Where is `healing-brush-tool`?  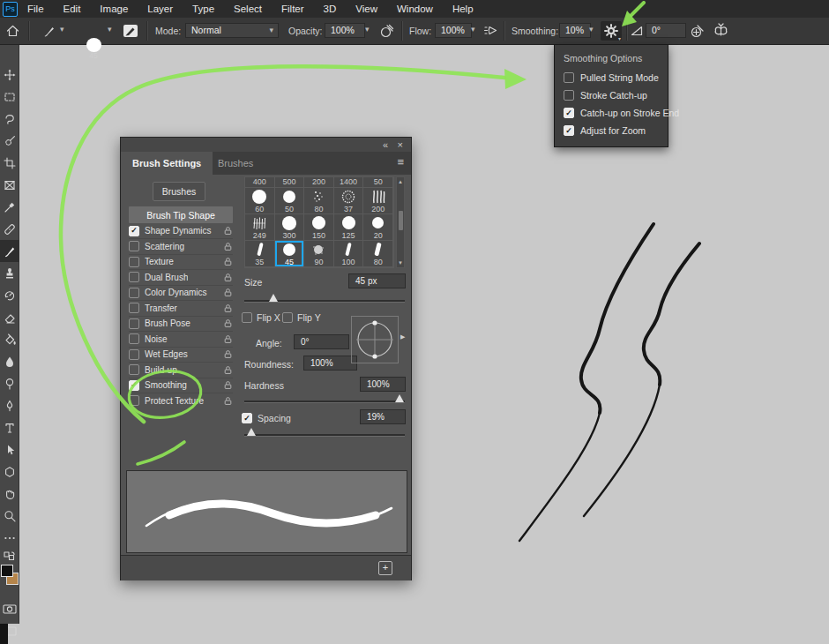
healing-brush-tool is located at coordinates (10, 229).